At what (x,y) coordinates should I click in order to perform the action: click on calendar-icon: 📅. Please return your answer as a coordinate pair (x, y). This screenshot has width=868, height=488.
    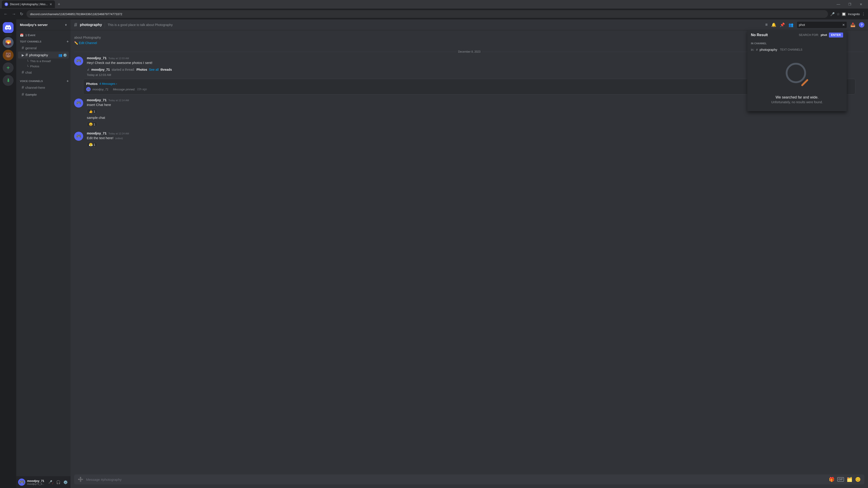
    Looking at the image, I should click on (22, 35).